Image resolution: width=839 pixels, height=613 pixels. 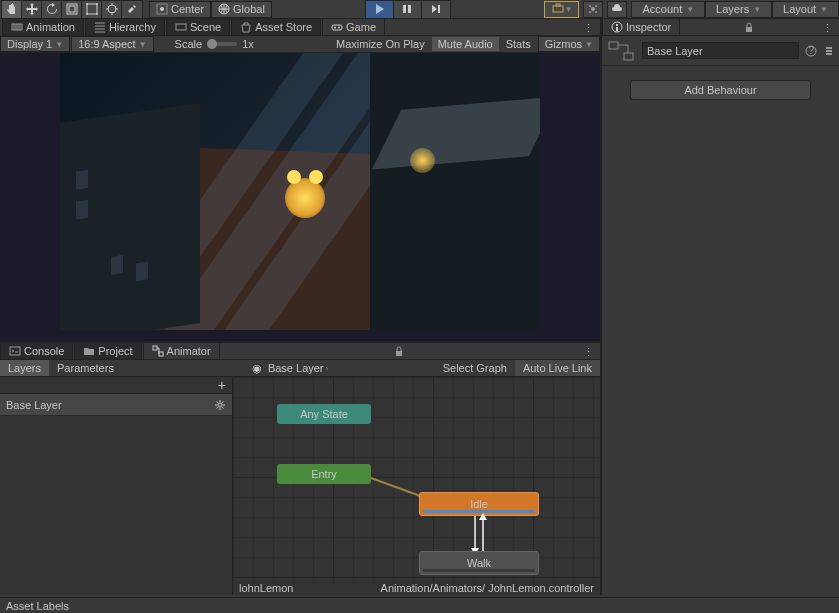 What do you see at coordinates (180, 10) in the screenshot?
I see `pivot-mode-button: Center` at bounding box center [180, 10].